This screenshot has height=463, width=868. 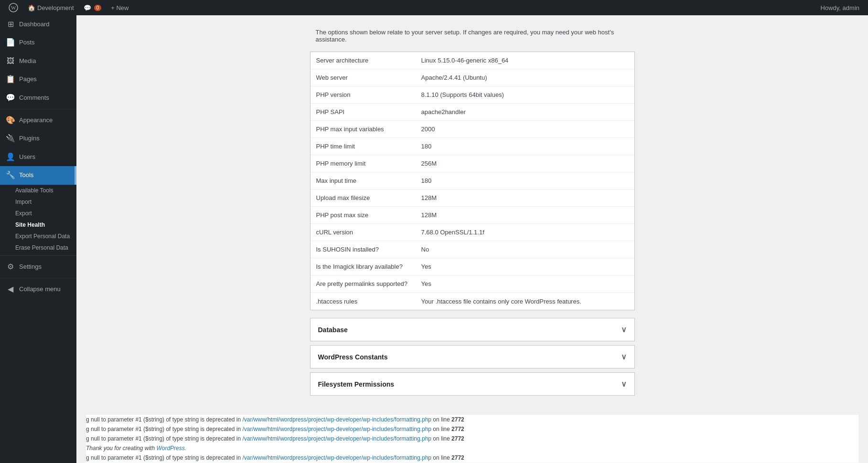 What do you see at coordinates (171, 448) in the screenshot?
I see `wordpress-link: WordPress.` at bounding box center [171, 448].